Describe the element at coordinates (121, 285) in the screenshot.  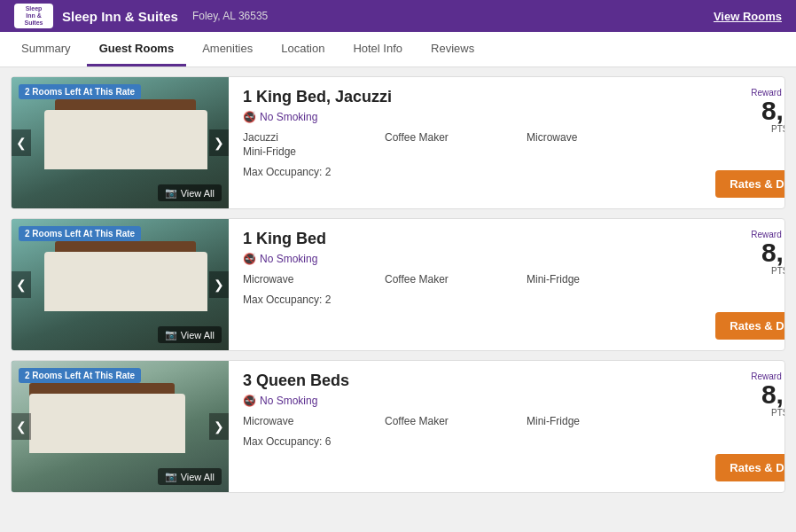
I see `room-image-section-2: 2 Rooms Left At This Rate ❮ ❯ 📷 View All` at that location.